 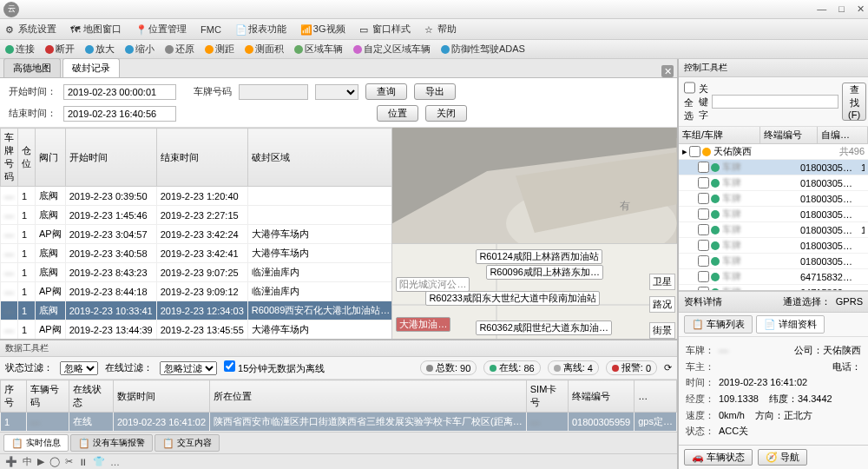 What do you see at coordinates (773, 168) in the screenshot?
I see `tree-item: 车牌01800305…1471…` at bounding box center [773, 168].